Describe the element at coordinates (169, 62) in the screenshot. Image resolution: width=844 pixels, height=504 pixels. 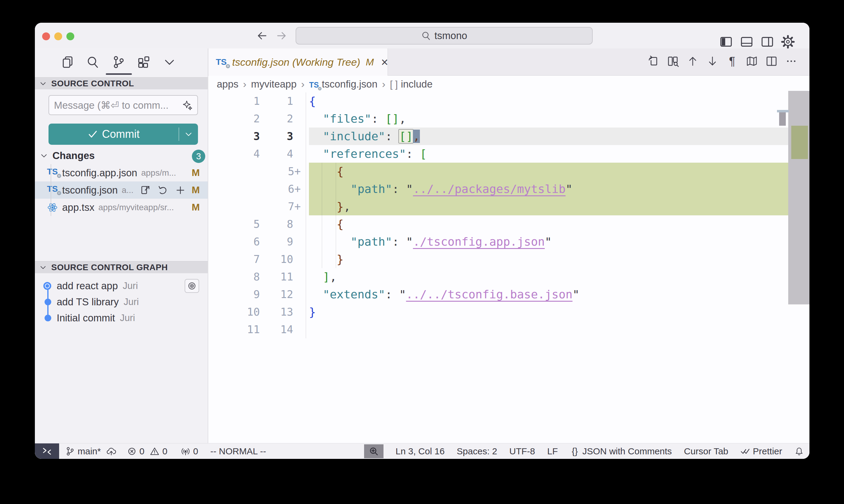
I see `activity-chevron-down-icon` at that location.